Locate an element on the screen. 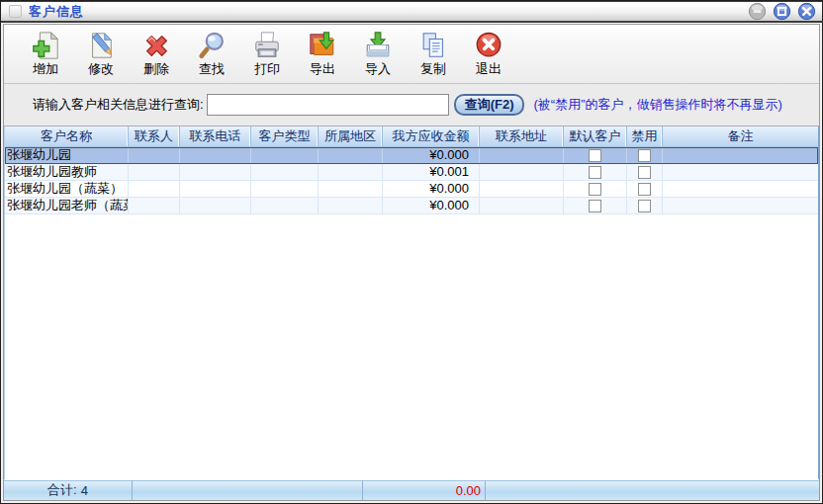 This screenshot has width=823, height=504. minimize-button is located at coordinates (758, 12).